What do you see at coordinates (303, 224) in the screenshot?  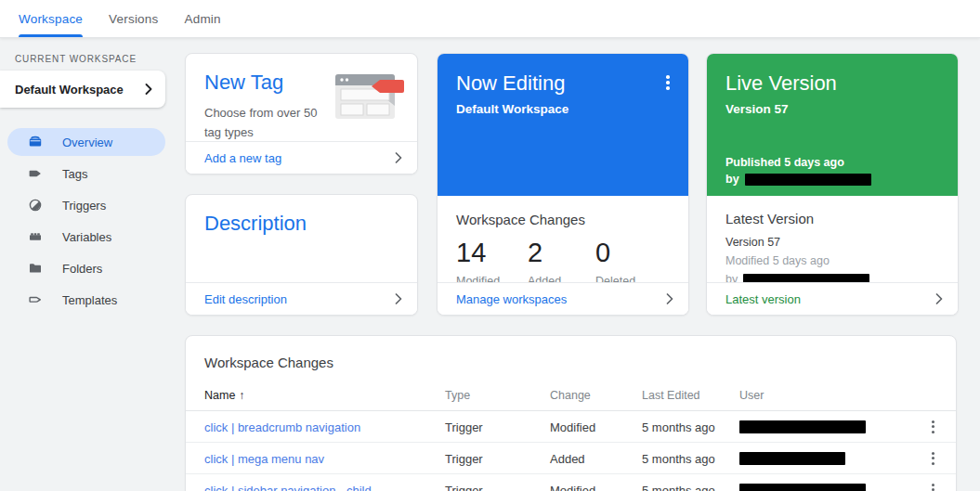 I see `description-title: Description` at bounding box center [303, 224].